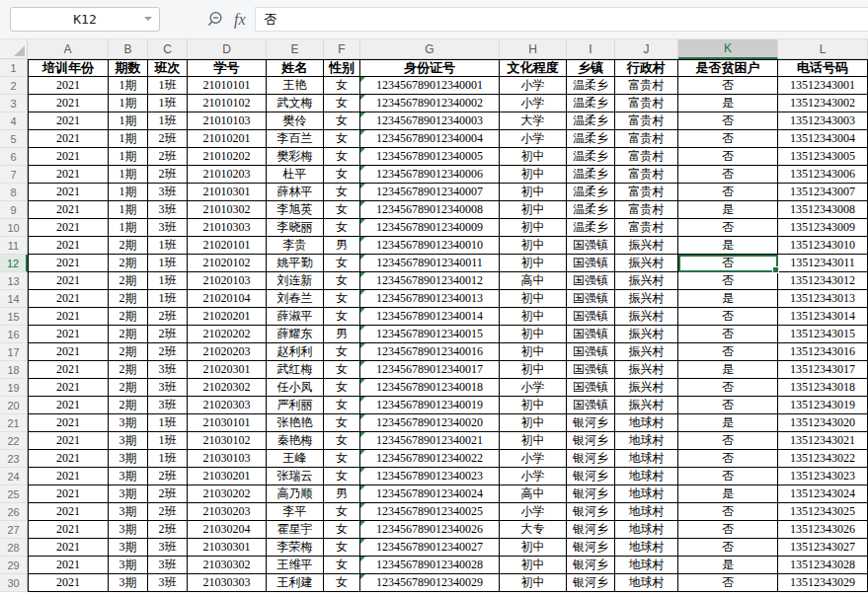 The width and height of the screenshot is (868, 596). I want to click on header-cell-F1: 性别, so click(342, 68).